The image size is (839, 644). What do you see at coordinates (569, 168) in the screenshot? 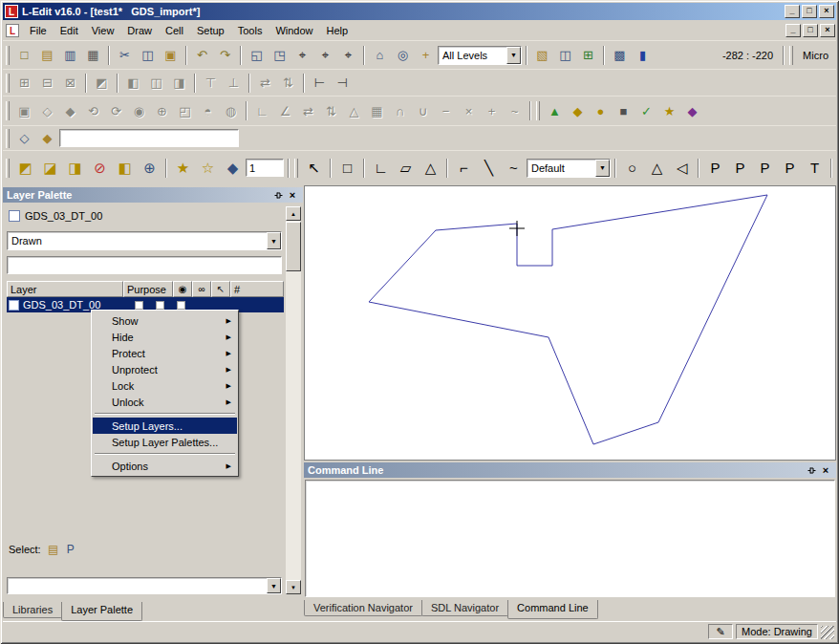
I see `default-style-combo: Default▼` at bounding box center [569, 168].